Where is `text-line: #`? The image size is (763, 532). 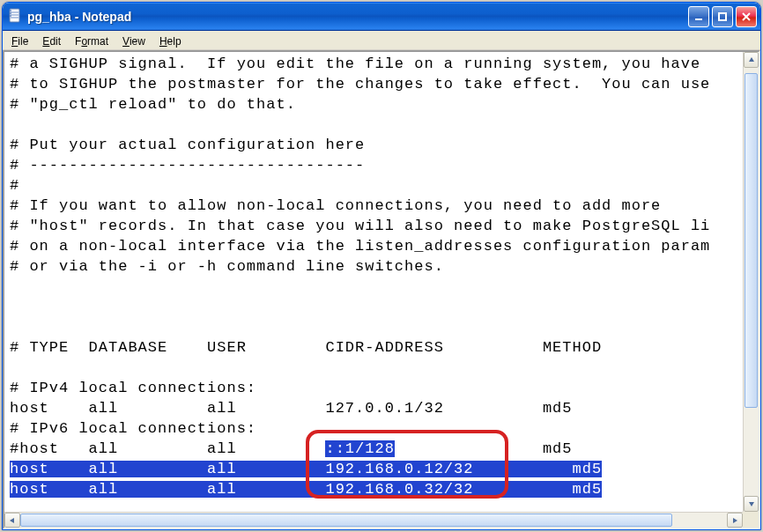
text-line: # is located at coordinates (14, 185).